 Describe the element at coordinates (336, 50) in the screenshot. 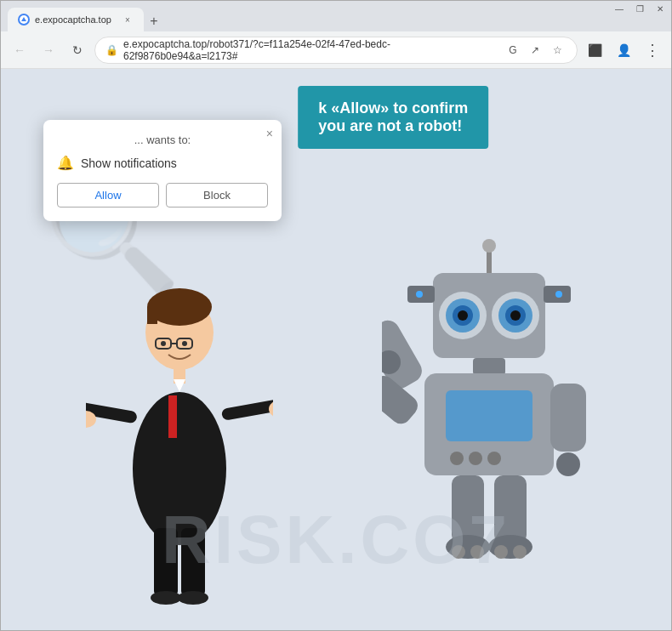

I see `nav-bar: ← → ↻ 🔒 e.expocaptcha.top/robot371/?c=f1…` at that location.